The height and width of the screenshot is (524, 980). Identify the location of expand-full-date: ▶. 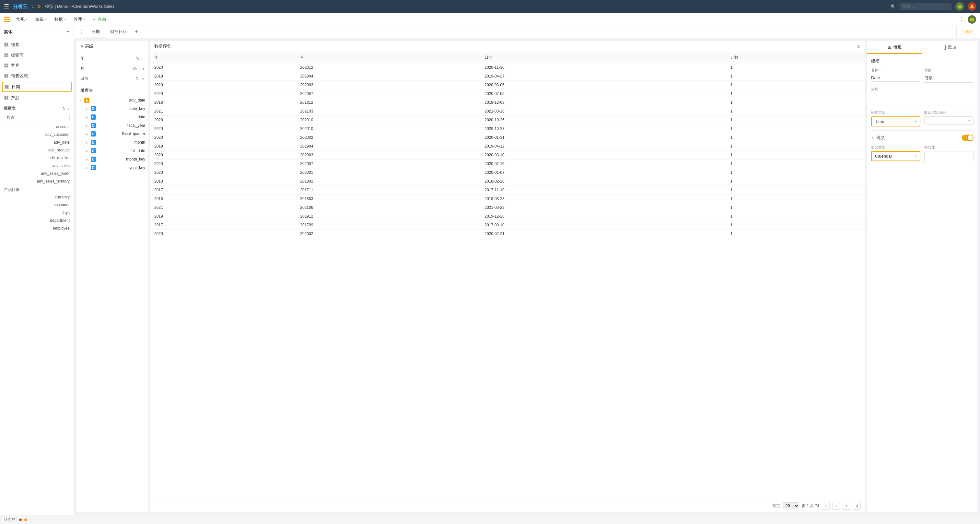
(88, 151).